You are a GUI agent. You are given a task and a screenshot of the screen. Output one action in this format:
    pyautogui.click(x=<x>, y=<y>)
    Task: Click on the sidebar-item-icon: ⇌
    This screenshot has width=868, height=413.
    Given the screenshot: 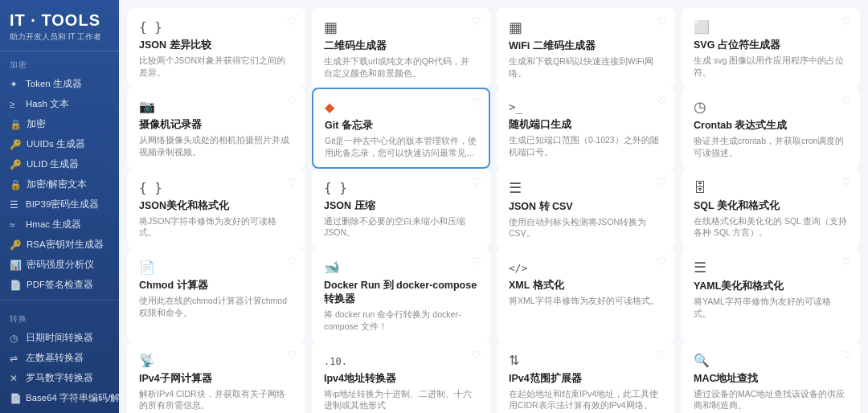 What is the action you would take?
    pyautogui.click(x=15, y=358)
    